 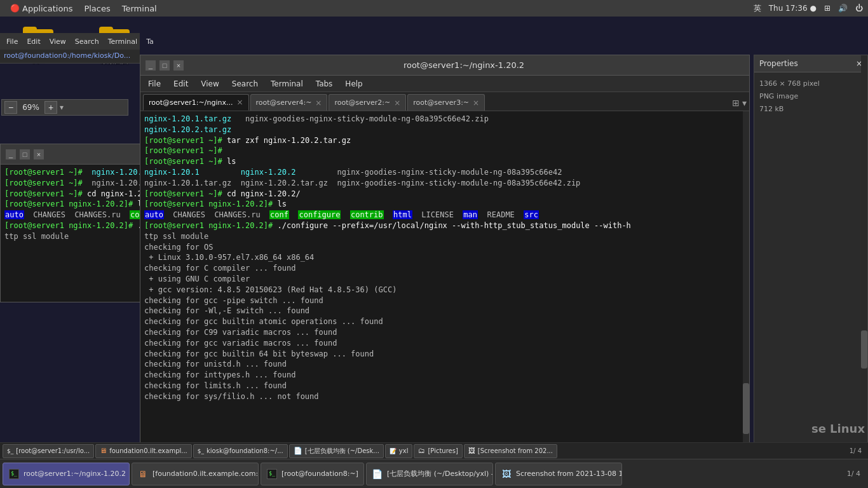 I want to click on tigervnc-close: ×, so click(x=39, y=154).